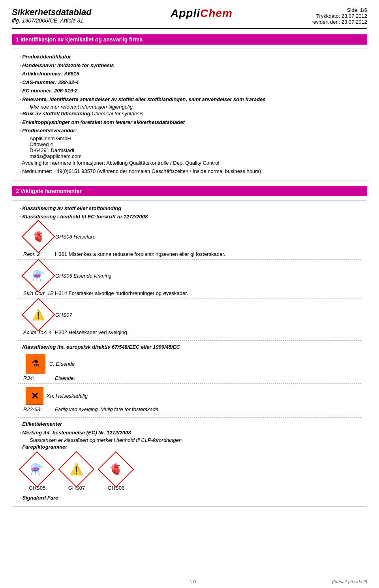  What do you see at coordinates (193, 237) in the screenshot?
I see `ghs08-row: 🫀 GHS08 Helsefare` at bounding box center [193, 237].